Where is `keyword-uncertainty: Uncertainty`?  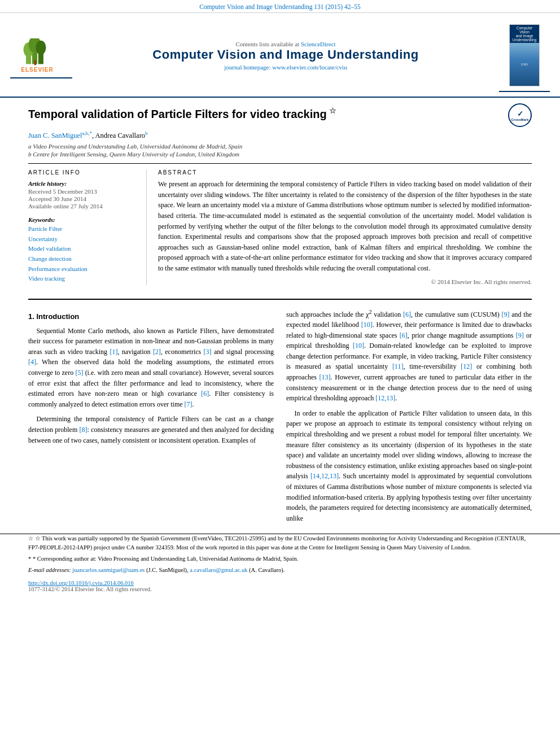
keyword-uncertainty: Uncertainty is located at coordinates (84, 239).